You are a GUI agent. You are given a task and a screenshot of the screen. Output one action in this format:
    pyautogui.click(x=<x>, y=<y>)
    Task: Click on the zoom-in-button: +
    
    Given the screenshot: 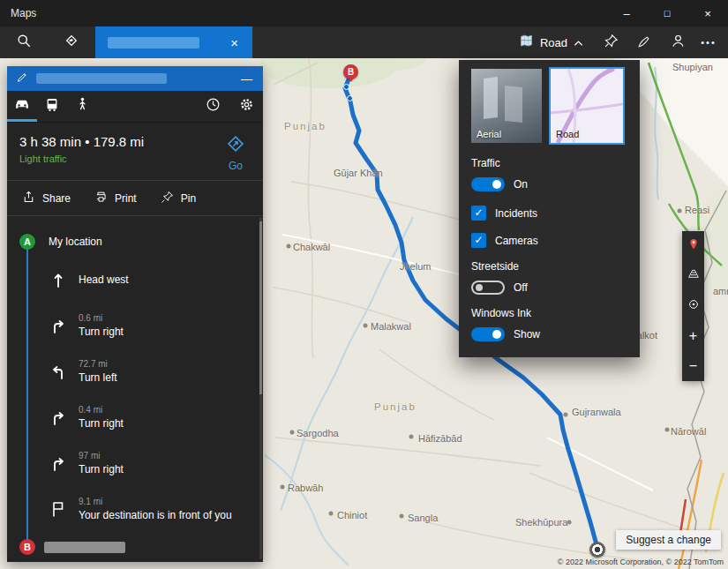 What is the action you would take?
    pyautogui.click(x=694, y=336)
    